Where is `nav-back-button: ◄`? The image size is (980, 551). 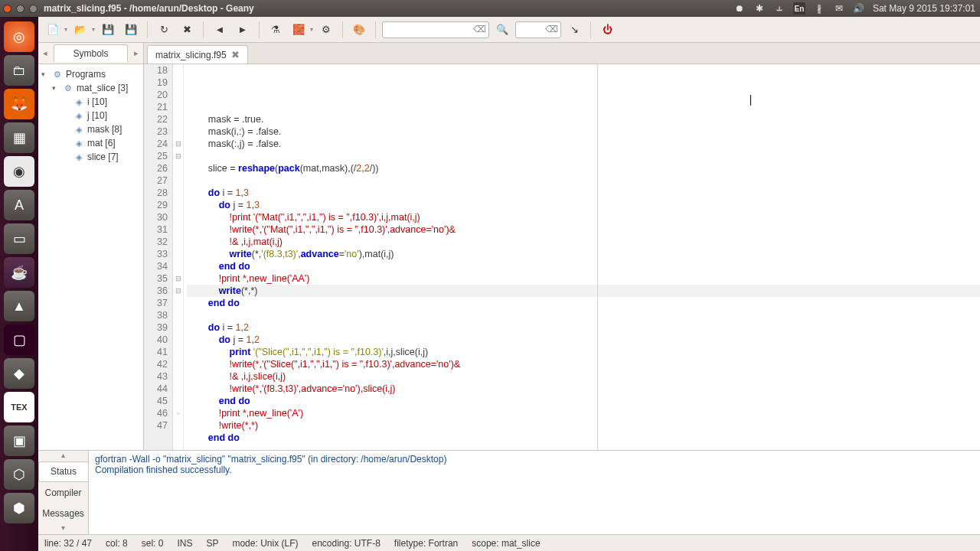 nav-back-button: ◄ is located at coordinates (220, 30).